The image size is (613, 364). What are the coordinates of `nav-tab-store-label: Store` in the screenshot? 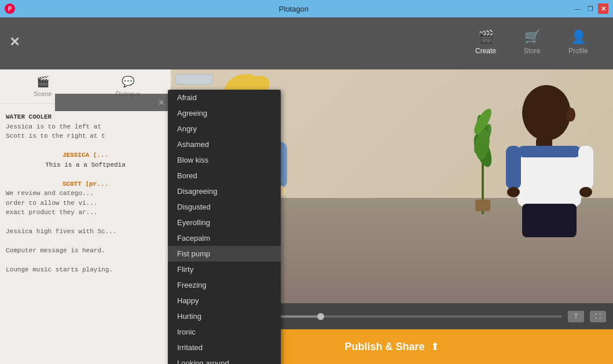 It's located at (533, 51).